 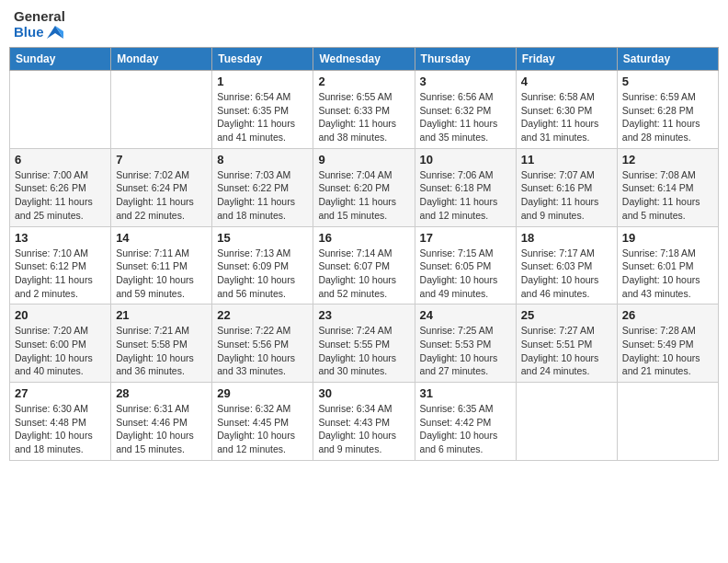 What do you see at coordinates (465, 351) in the screenshot?
I see `day-info: Sunrise: 7:25 AMSunset: 5:53 PMDaylight:…` at bounding box center [465, 351].